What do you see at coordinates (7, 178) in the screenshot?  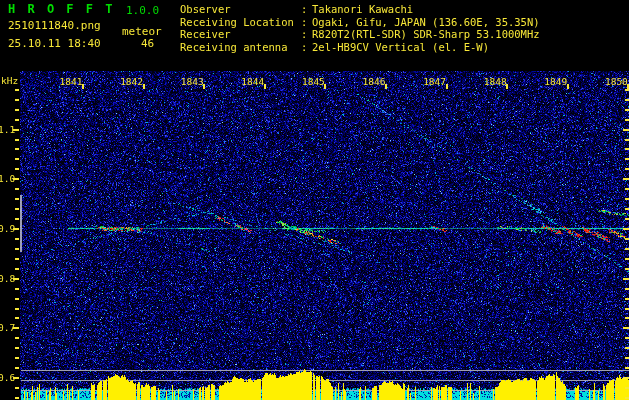 I see `freq-tick-label: 1.0` at bounding box center [7, 178].